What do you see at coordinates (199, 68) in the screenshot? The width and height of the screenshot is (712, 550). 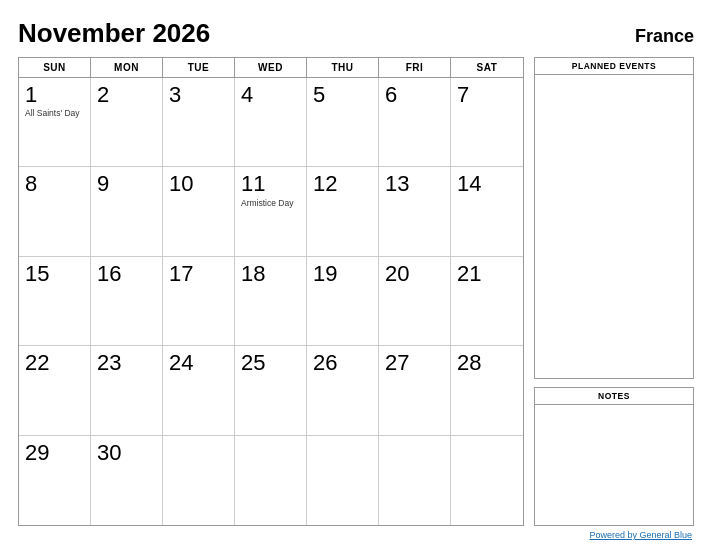 I see `day-header: TUE` at bounding box center [199, 68].